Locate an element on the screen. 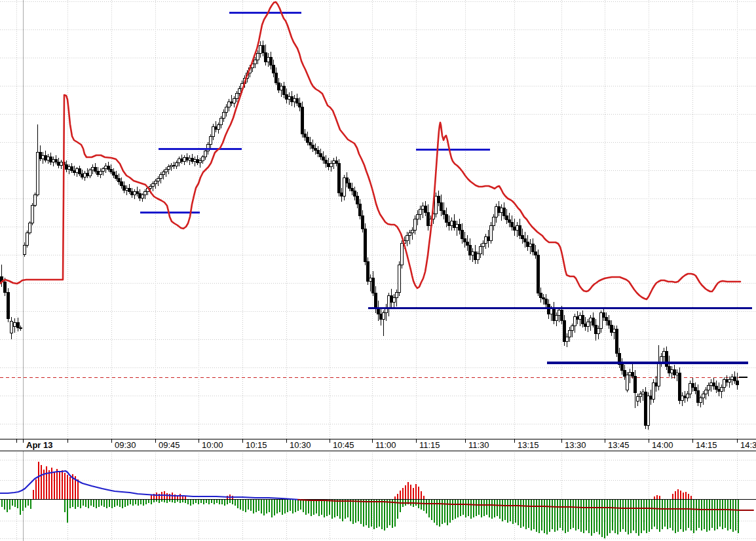  axis-time-label: 11:00 is located at coordinates (386, 445).